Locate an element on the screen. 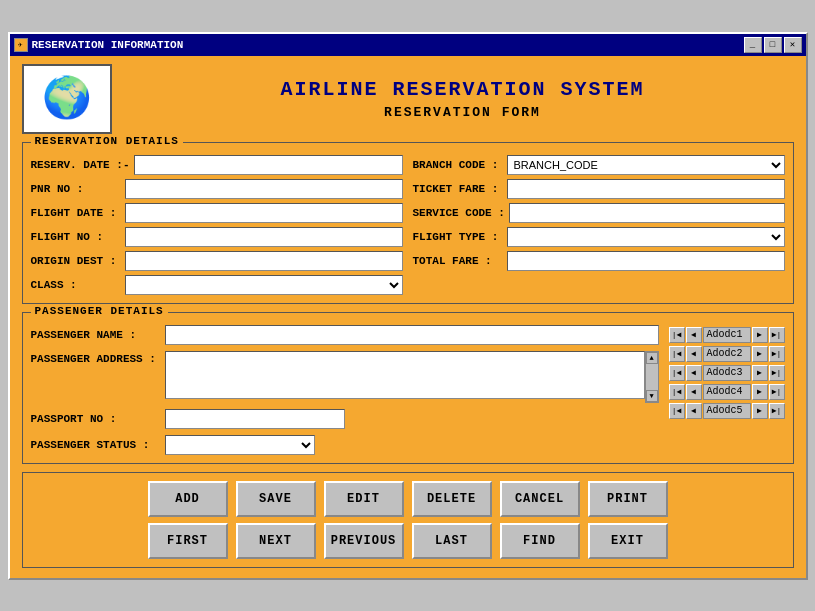 The width and height of the screenshot is (815, 611). reserv-date-input is located at coordinates (268, 165).